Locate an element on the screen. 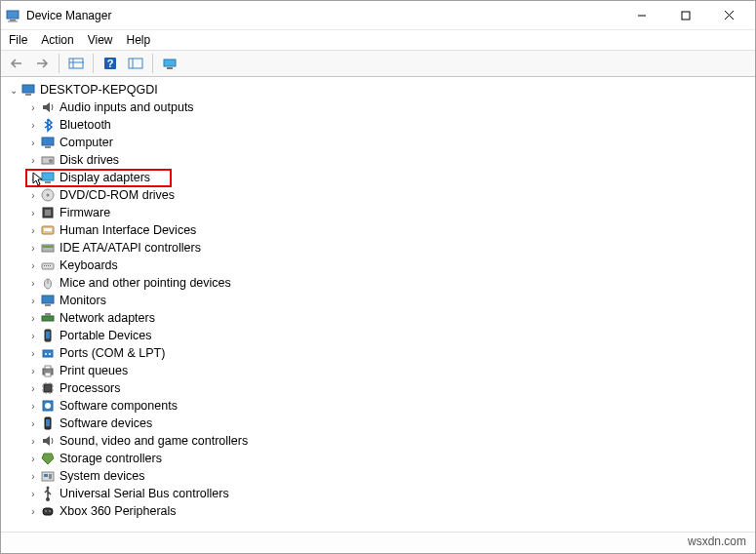 This screenshot has width=756, height=554. maximize-button is located at coordinates (685, 16).